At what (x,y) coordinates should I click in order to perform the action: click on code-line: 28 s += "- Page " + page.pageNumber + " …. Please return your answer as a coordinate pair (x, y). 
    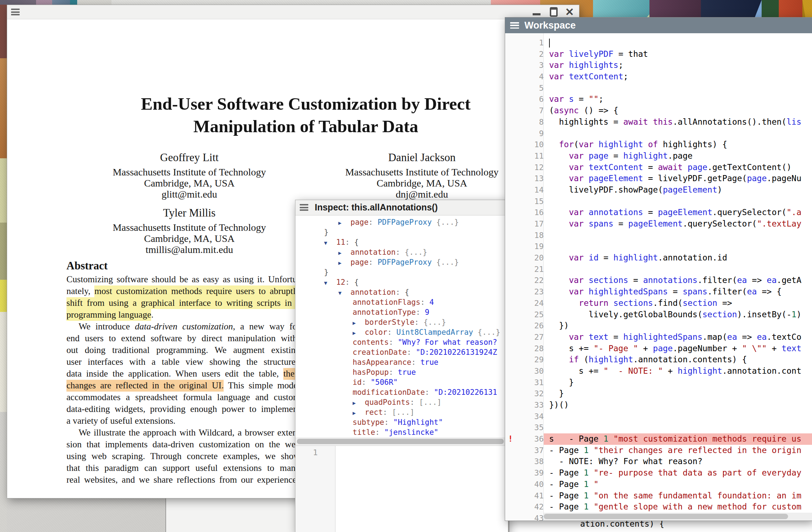
    Looking at the image, I should click on (659, 349).